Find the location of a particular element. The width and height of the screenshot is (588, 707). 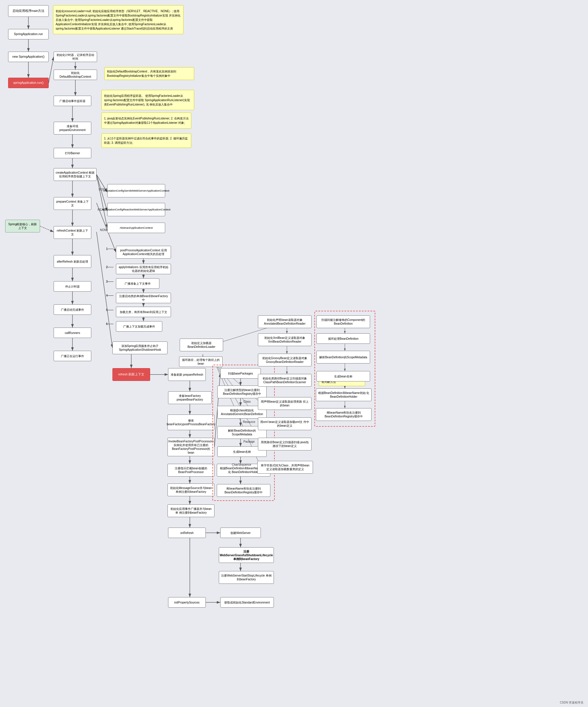

annotated-reader-node: 初始化声明bean读取器对象 AnnotatedBeanDefinitionRe… is located at coordinates (285, 322).